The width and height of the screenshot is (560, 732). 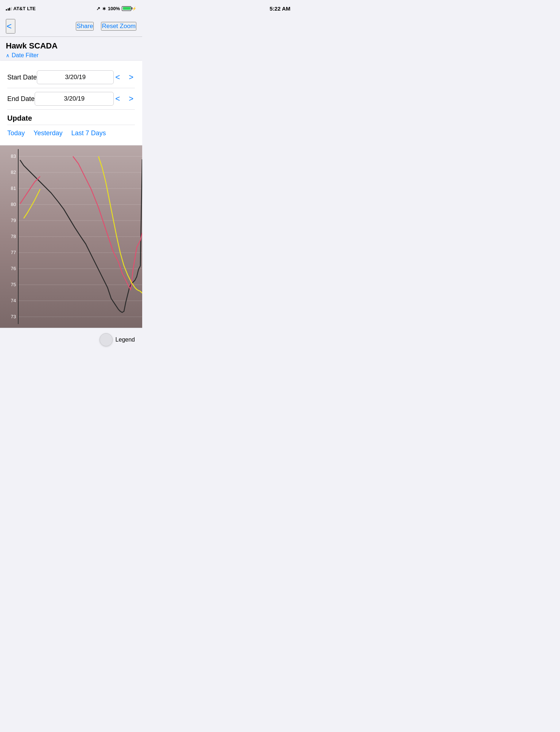 What do you see at coordinates (31, 9) in the screenshot?
I see `network-label: LTE` at bounding box center [31, 9].